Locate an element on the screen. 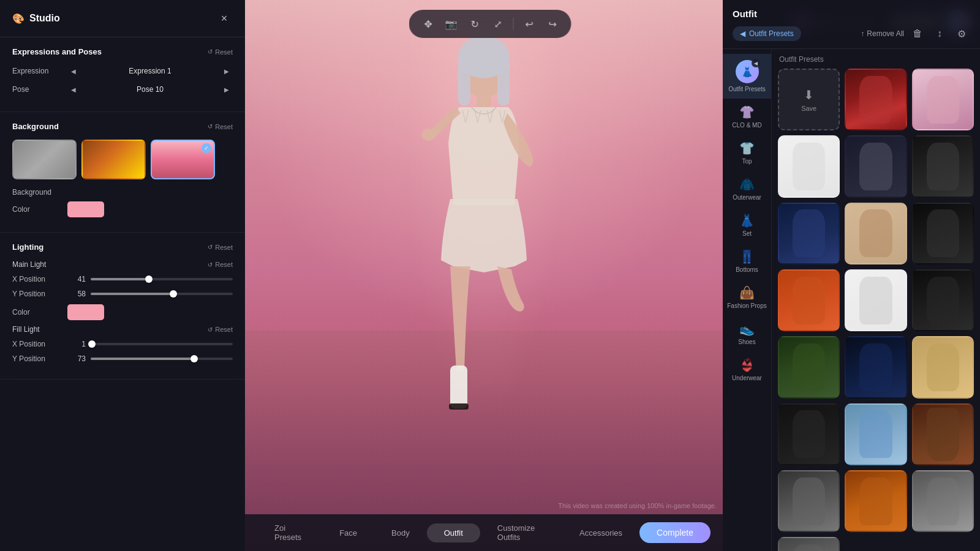 The height and width of the screenshot is (551, 980). outfit-item-navy-coat is located at coordinates (876, 367).